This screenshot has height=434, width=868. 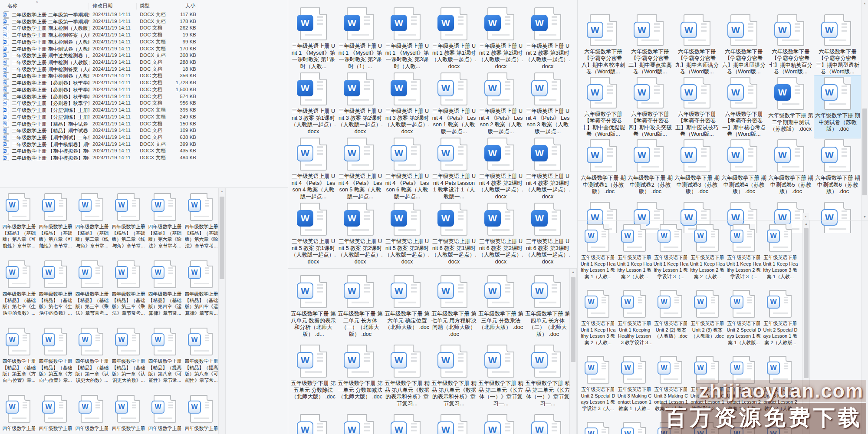 I want to click on file-item: W 三年级英语上册 Unit 4 教案 第3课时（人教版一起点）.docx, so click(x=548, y=169).